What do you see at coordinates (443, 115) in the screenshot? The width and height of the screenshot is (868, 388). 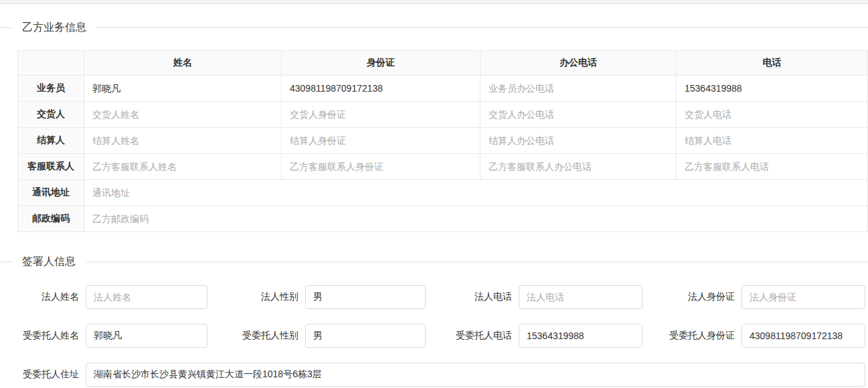 I see `table-row-deliverer: 交货人` at bounding box center [443, 115].